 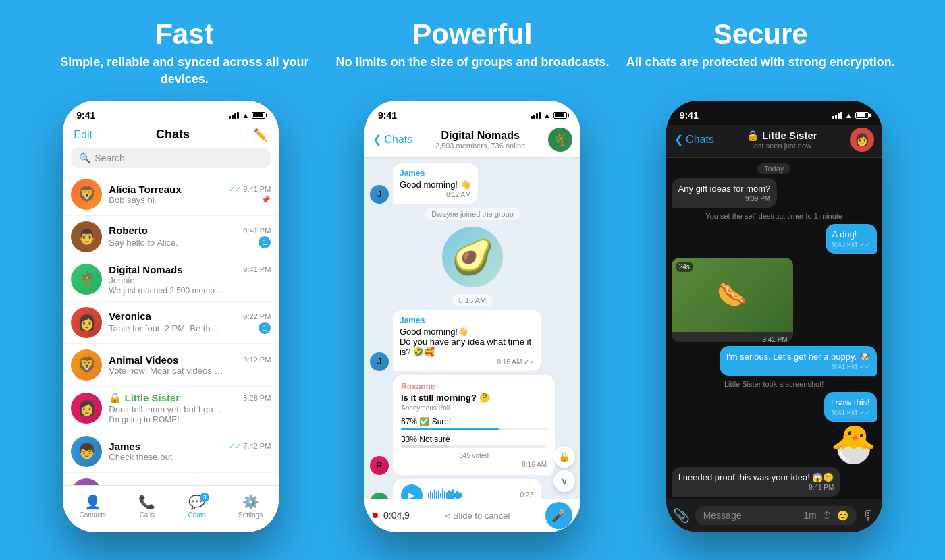 I want to click on search-placeholder: Search, so click(x=109, y=158).